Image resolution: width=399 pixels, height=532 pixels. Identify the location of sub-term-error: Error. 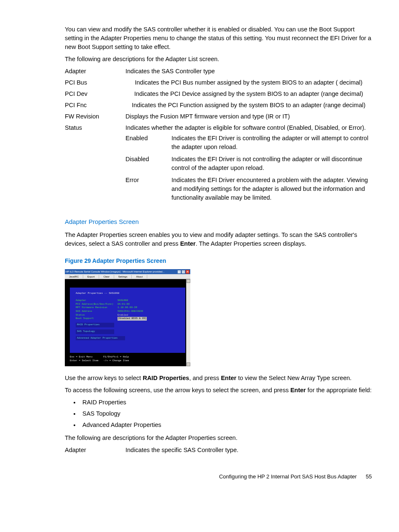
(148, 189).